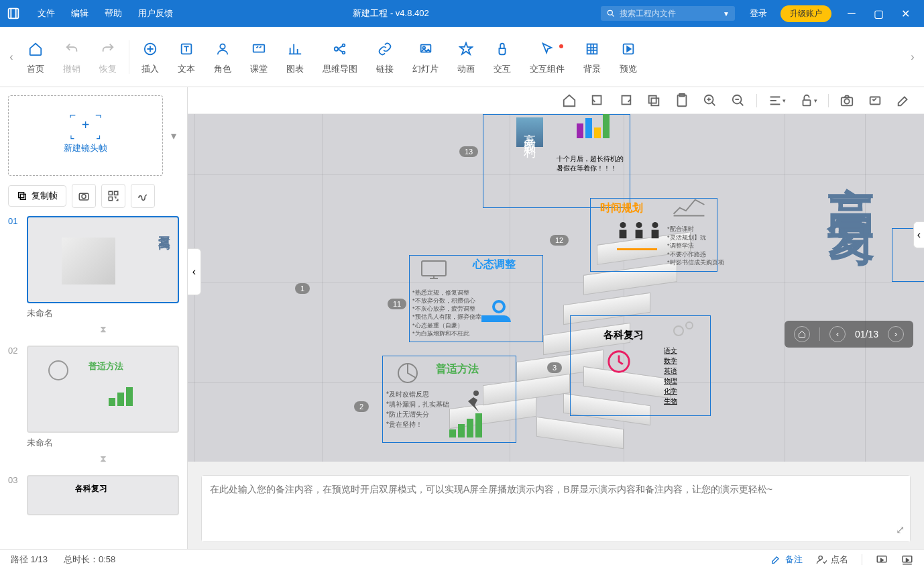 This screenshot has height=569, width=924. What do you see at coordinates (156, 13) in the screenshot?
I see `menu-feedback: 用户反馈` at bounding box center [156, 13].